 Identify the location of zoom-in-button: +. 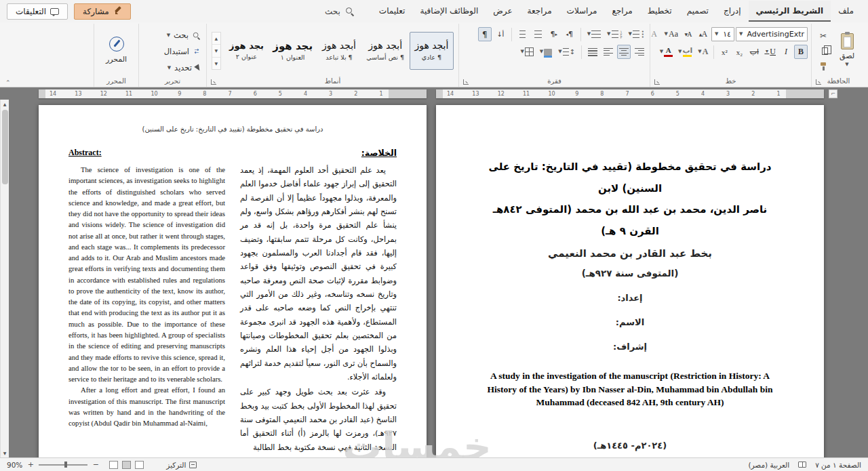
(31, 465).